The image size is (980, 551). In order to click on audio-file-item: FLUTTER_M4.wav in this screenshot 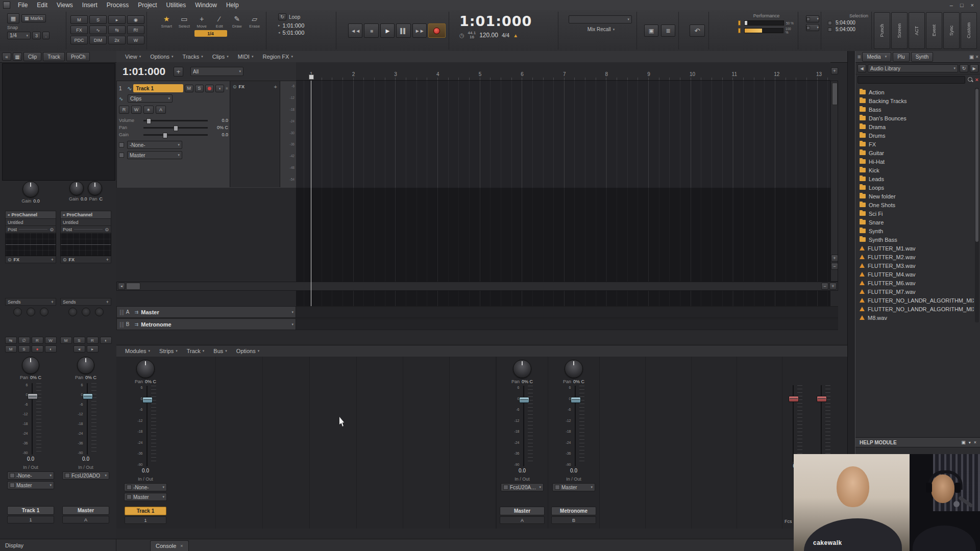, I will do `click(915, 274)`.